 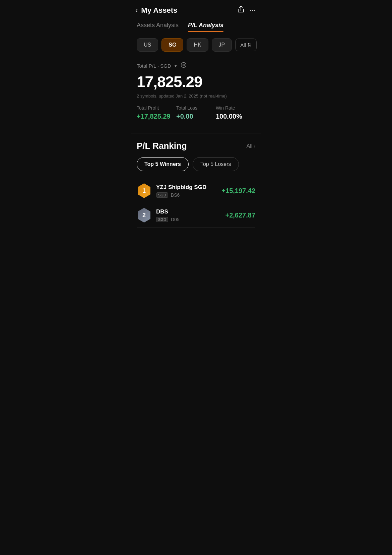 What do you see at coordinates (251, 146) in the screenshot?
I see `ranking-all-button: All ›` at bounding box center [251, 146].